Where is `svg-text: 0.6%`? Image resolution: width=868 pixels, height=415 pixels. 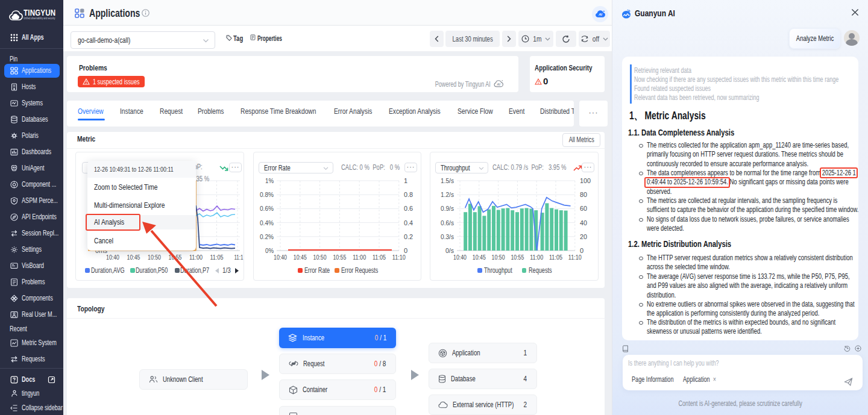
svg-text: 0.6% is located at coordinates (266, 208).